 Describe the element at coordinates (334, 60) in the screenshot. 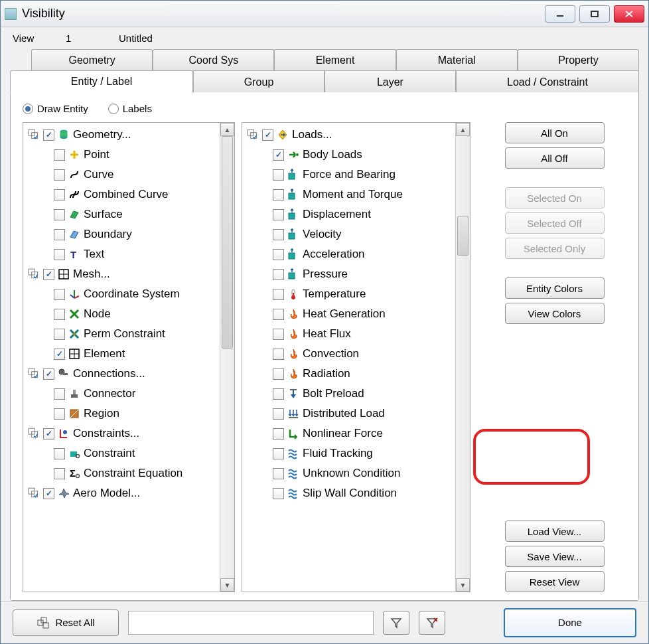

I see `tab-element: Element` at that location.